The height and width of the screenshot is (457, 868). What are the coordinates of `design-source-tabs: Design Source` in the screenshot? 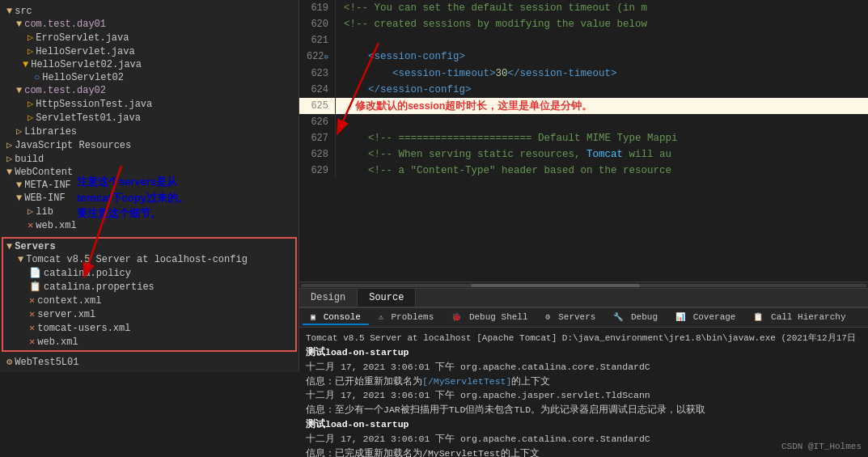 It's located at (584, 298).